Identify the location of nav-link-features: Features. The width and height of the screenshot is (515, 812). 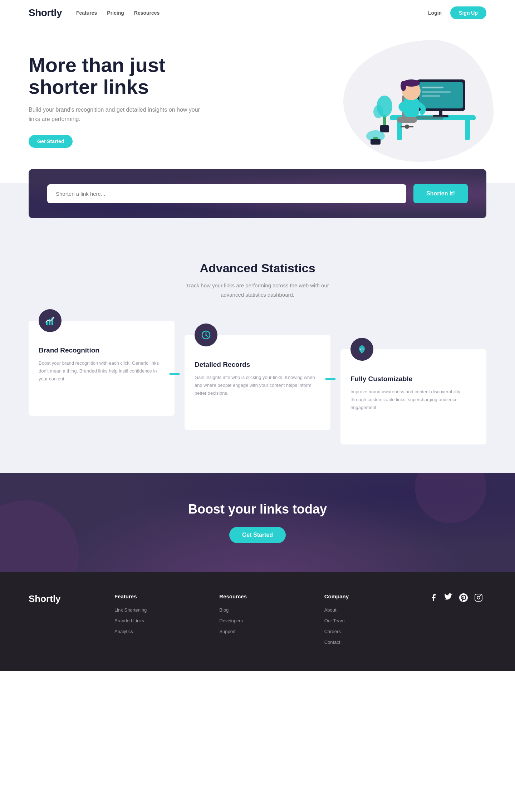
(87, 13).